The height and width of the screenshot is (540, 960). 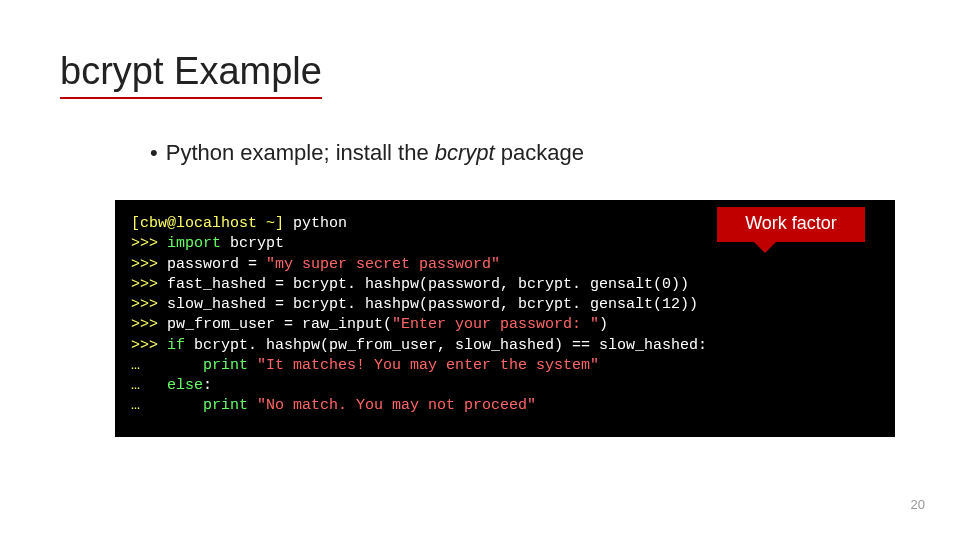 I want to click on code-line-9: … else:, so click(x=505, y=386).